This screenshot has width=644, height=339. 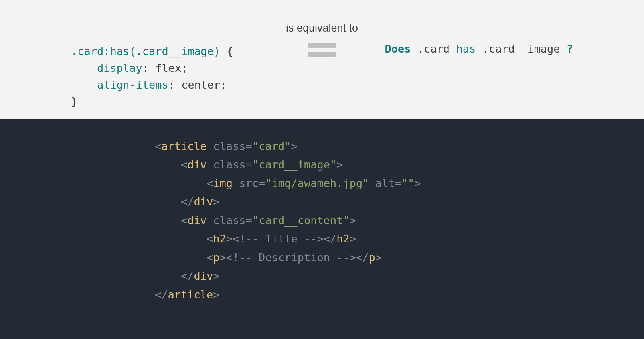 I want to click on css-open-brace: {, so click(x=227, y=51).